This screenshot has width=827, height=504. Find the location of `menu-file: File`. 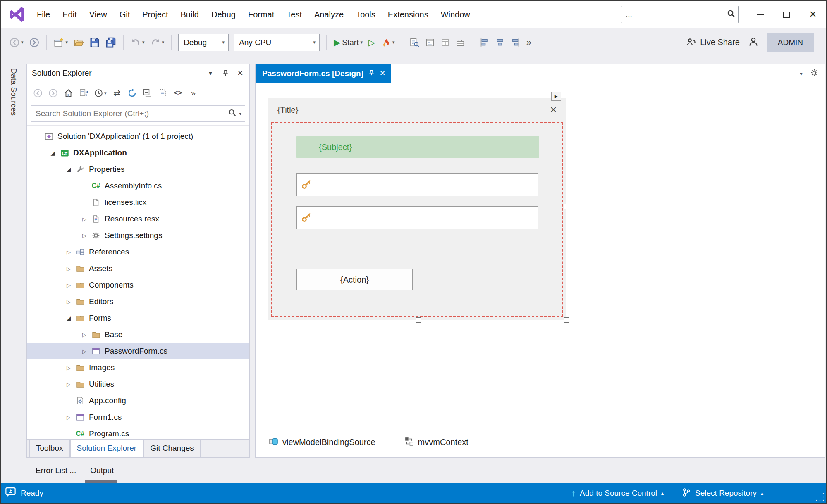

menu-file: File is located at coordinates (43, 14).